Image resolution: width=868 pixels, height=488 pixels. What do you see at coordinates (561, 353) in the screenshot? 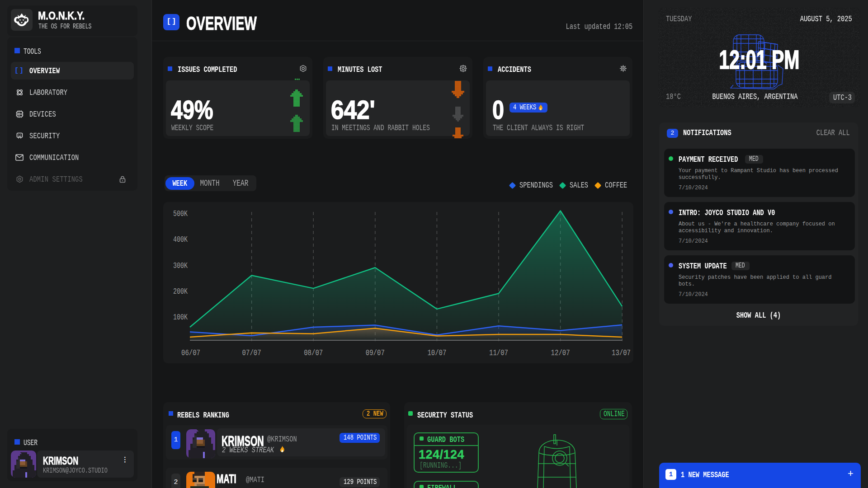
I see `svg-text: 12/07` at bounding box center [561, 353].